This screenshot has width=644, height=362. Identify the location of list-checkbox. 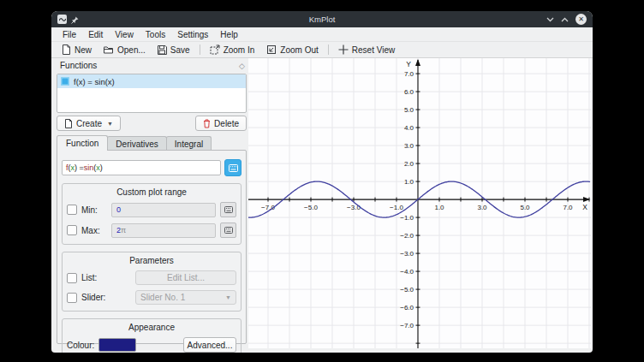
(72, 278).